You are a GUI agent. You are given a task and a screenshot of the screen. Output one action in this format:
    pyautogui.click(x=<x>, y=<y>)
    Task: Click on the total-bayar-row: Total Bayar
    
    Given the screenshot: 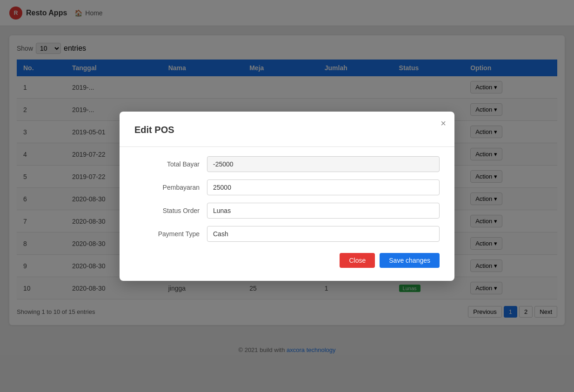 What is the action you would take?
    pyautogui.click(x=287, y=164)
    